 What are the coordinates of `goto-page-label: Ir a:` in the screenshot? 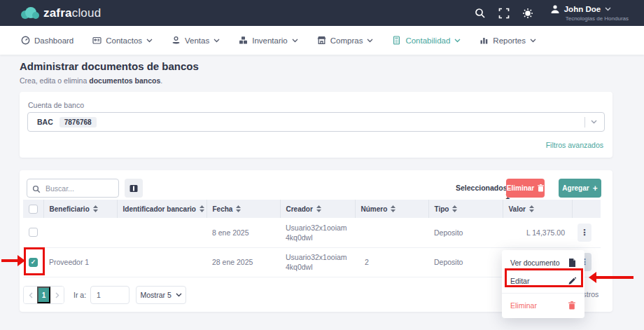 It's located at (80, 295).